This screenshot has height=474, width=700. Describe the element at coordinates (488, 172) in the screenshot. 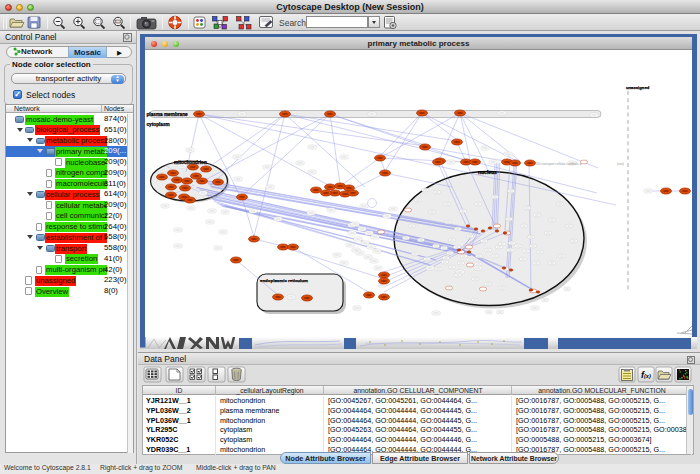

I see `svg-text: nucleus` at that location.